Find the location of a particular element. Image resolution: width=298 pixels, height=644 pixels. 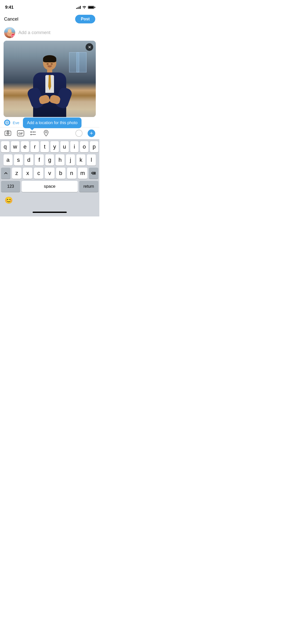

toolbar: GIF + is located at coordinates (50, 133).